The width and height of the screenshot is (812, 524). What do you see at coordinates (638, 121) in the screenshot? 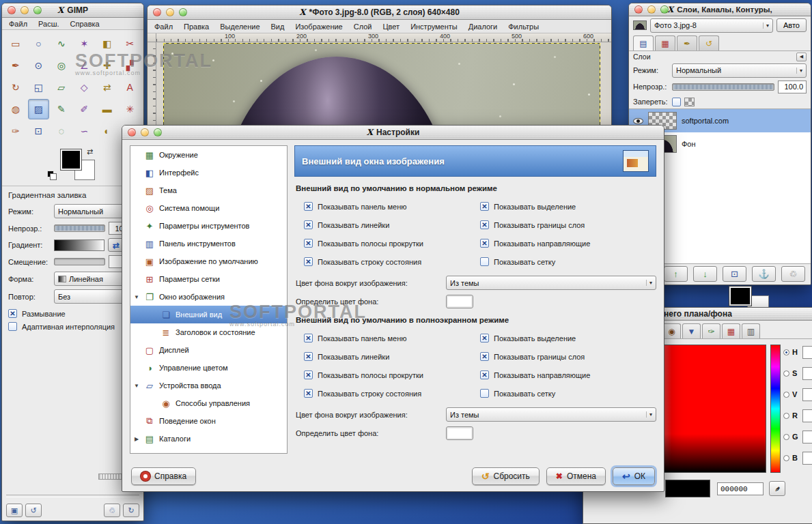
I see `visibility-eye-icon` at bounding box center [638, 121].